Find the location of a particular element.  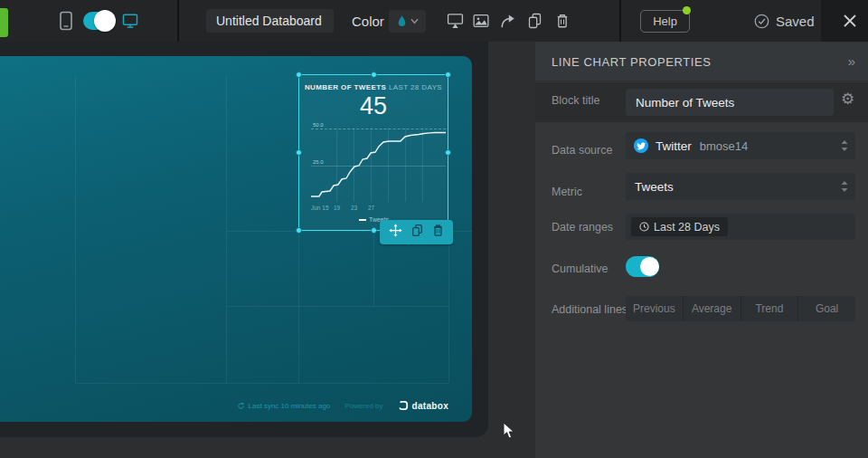

collapse-panel-icon: » is located at coordinates (852, 61).